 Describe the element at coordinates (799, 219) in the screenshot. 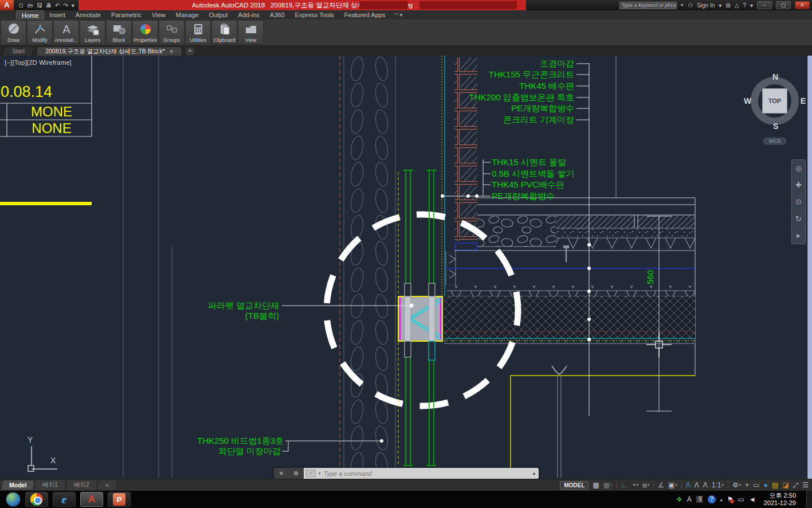

I see `orbit-icon: ↻` at that location.